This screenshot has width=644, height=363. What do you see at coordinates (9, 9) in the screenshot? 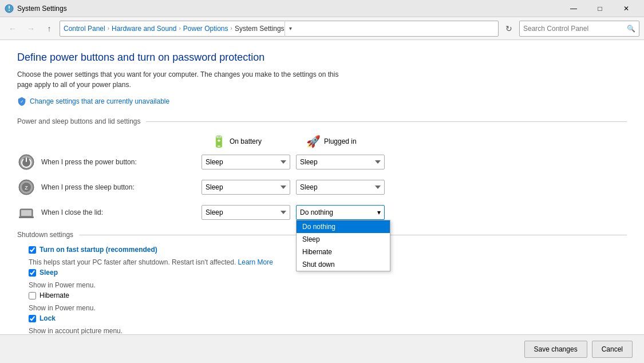
I see `app-icon` at bounding box center [9, 9].